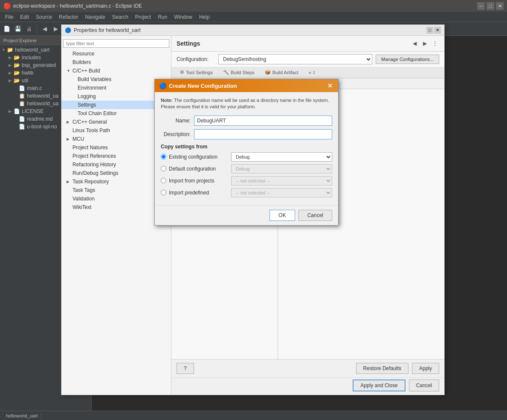 Image resolution: width=507 pixels, height=420 pixels. I want to click on nav-item-resource: Resource, so click(116, 54).